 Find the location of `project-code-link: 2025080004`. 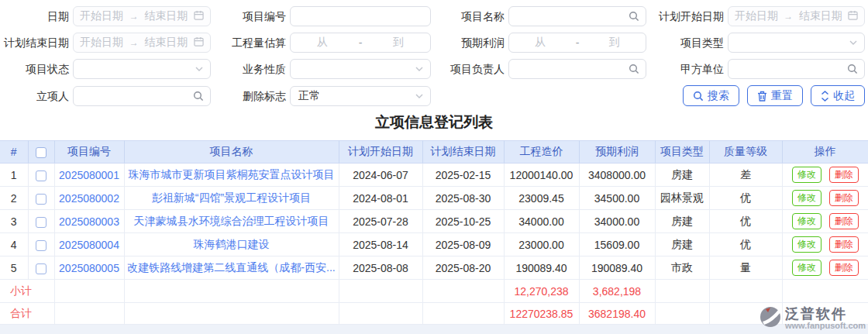

project-code-link: 2025080004 is located at coordinates (89, 245).